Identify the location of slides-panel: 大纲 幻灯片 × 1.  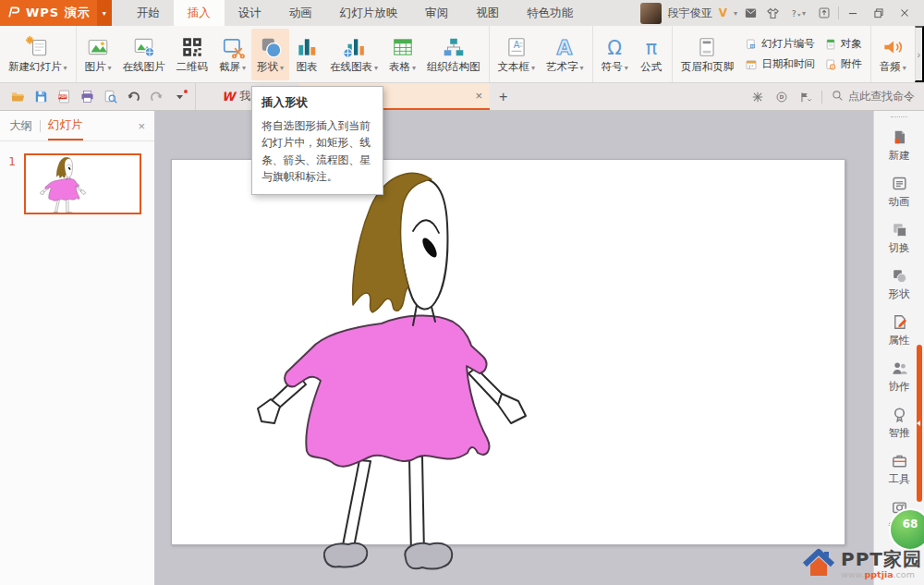
(78, 347).